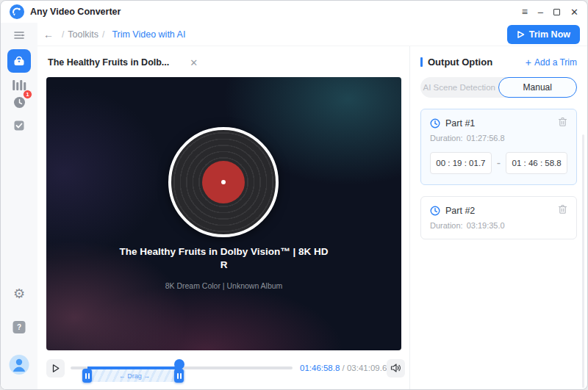 This screenshot has height=390, width=588. What do you see at coordinates (49, 35) in the screenshot?
I see `back-arrow-icon: ←` at bounding box center [49, 35].